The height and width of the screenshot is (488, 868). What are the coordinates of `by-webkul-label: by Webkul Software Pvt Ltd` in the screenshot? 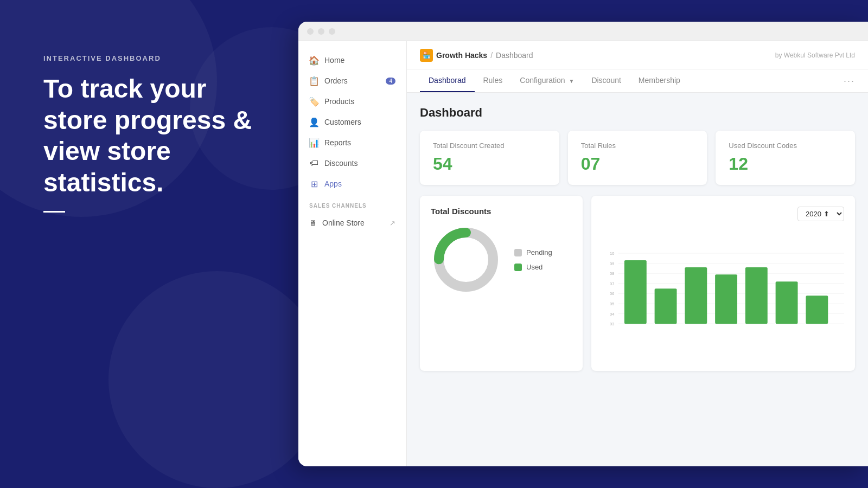 It's located at (815, 55).